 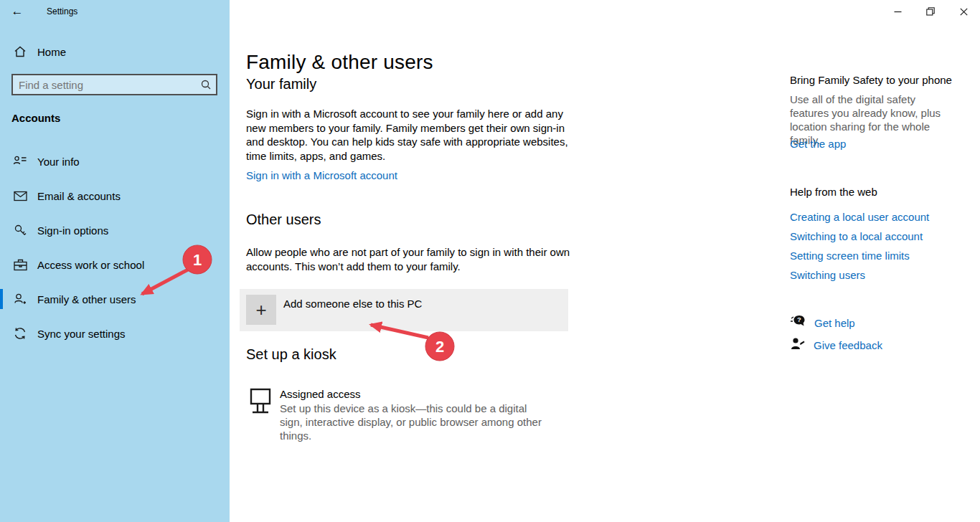 I want to click on help-chat-icon: ?, so click(x=798, y=323).